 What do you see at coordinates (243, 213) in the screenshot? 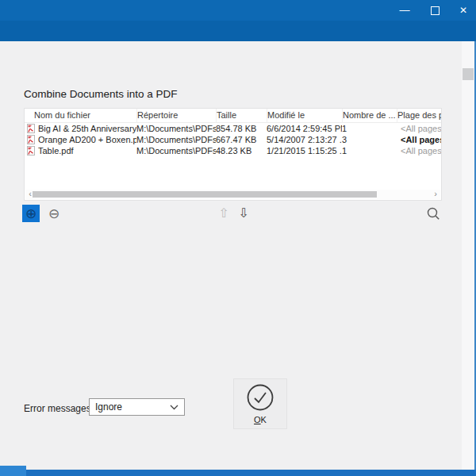
I see `down-arrow-icon: ⇩` at bounding box center [243, 213].